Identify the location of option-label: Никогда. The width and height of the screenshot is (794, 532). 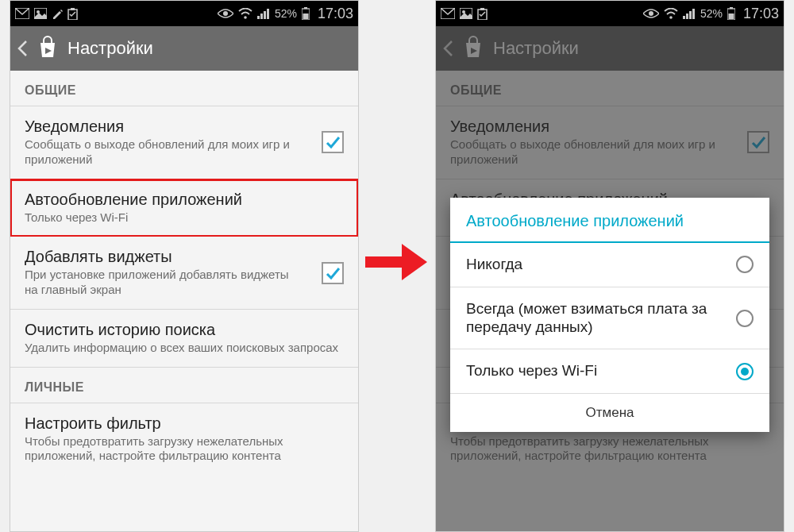
(494, 265).